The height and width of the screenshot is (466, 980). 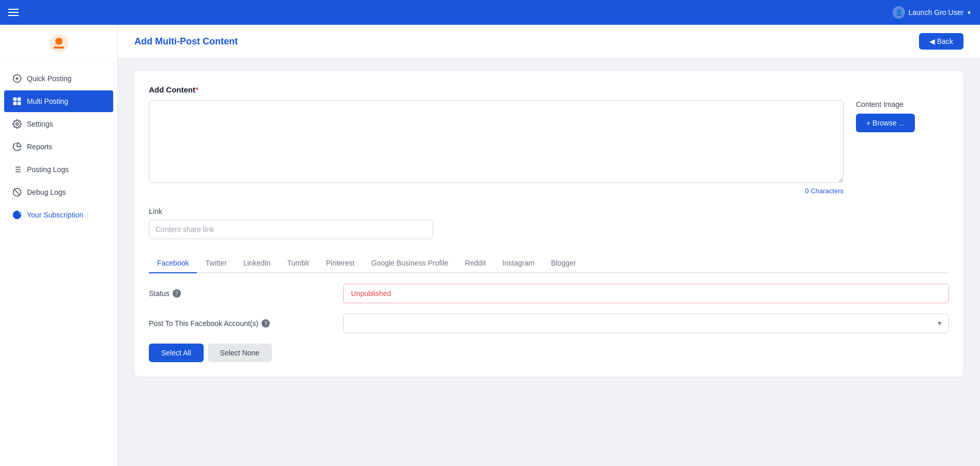 What do you see at coordinates (563, 263) in the screenshot?
I see `tab-blogger: Blogger` at bounding box center [563, 263].